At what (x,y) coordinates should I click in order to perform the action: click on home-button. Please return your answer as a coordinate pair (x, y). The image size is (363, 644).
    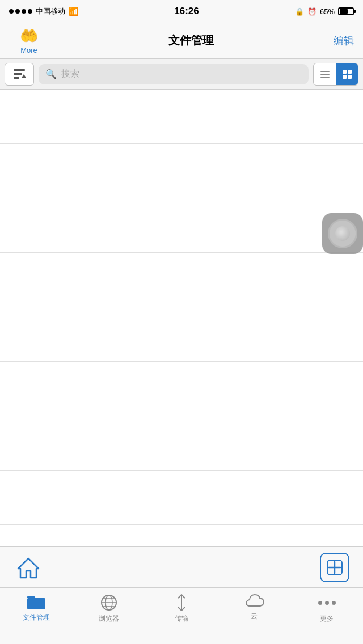
    Looking at the image, I should click on (28, 567).